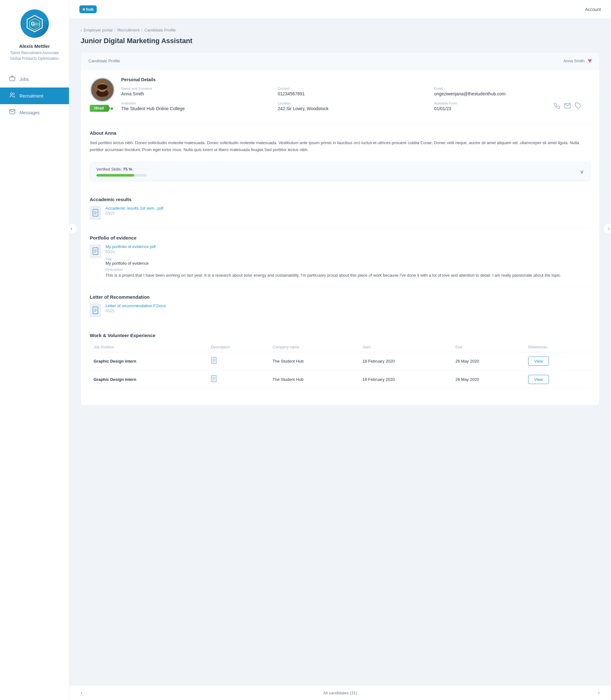 The image size is (611, 700). What do you see at coordinates (90, 9) in the screenshot?
I see `hub-label: hub` at bounding box center [90, 9].